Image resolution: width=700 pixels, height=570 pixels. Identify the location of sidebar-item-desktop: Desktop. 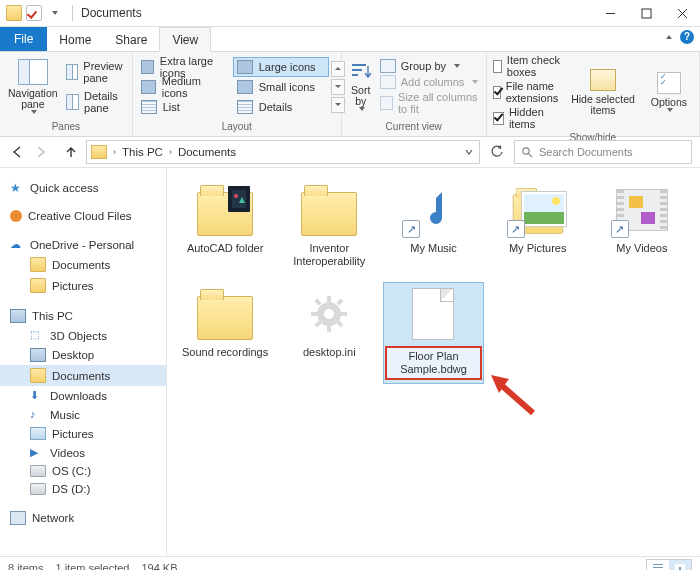
(83, 355).